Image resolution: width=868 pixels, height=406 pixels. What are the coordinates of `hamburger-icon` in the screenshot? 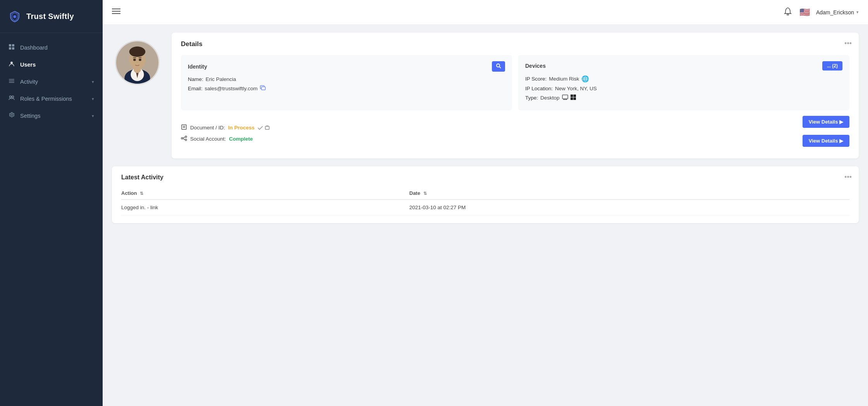 It's located at (116, 12).